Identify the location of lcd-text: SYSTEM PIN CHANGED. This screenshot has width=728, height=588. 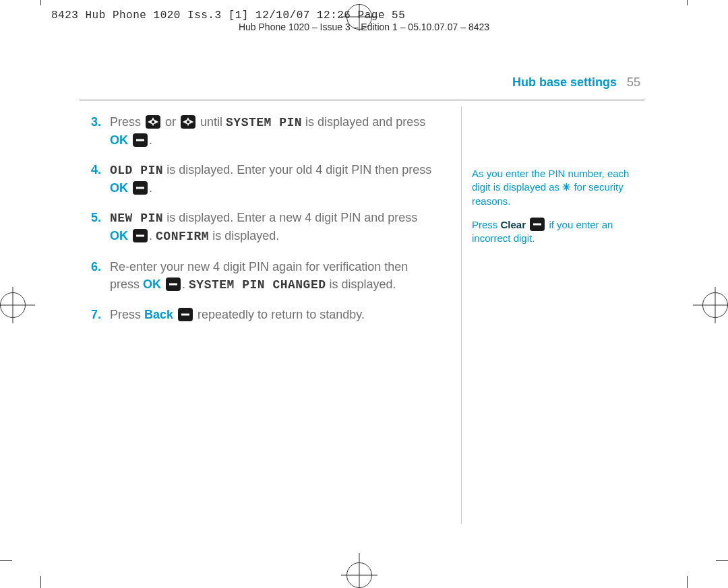
(257, 285).